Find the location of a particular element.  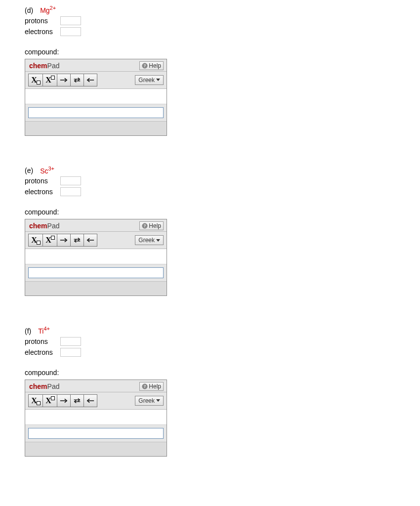

part-header: (d) Mg2+ is located at coordinates (210, 10).